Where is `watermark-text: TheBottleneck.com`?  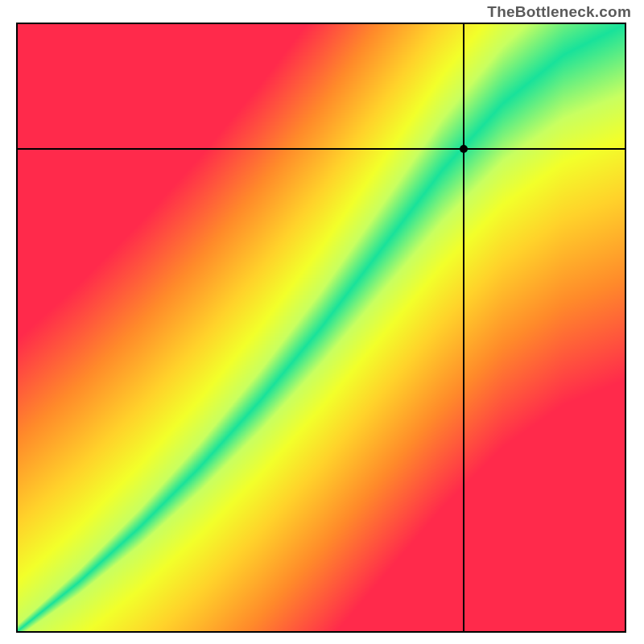
watermark-text: TheBottleneck.com is located at coordinates (559, 12).